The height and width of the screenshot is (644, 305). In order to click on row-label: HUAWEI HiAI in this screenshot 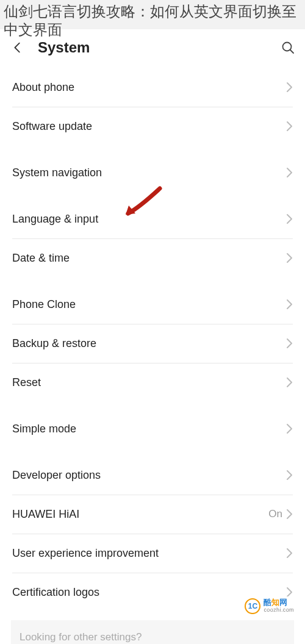, I will do `click(140, 515)`.